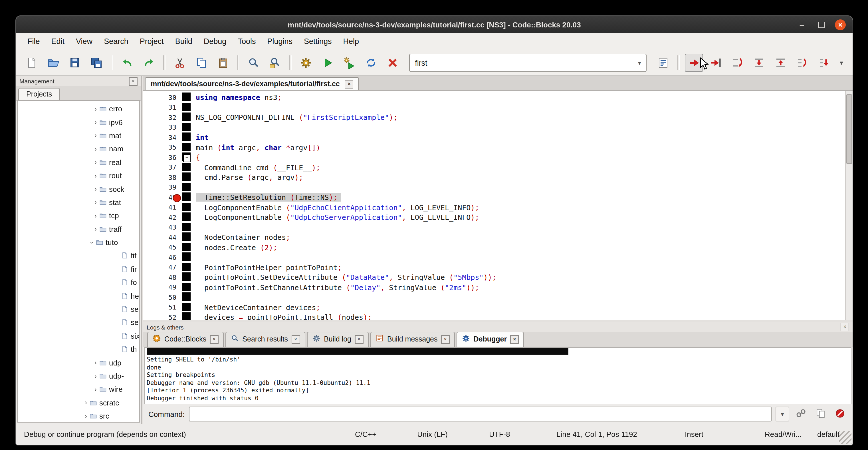 The width and height of the screenshot is (868, 450). I want to click on redo-button, so click(149, 63).